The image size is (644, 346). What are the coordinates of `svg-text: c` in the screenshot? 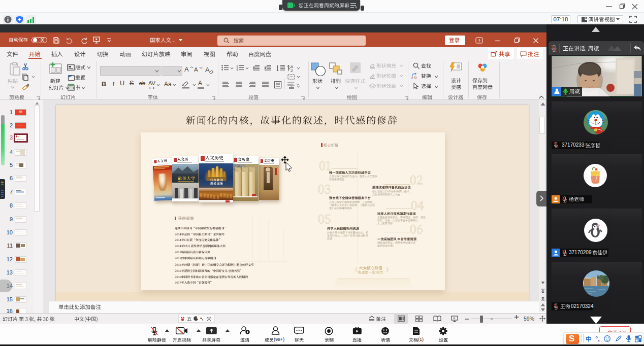 It's located at (412, 78).